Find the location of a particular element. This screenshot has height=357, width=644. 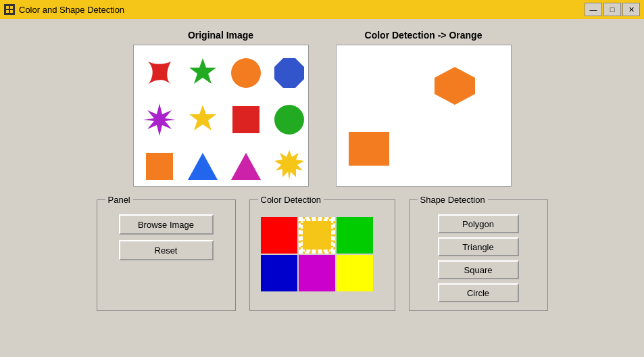

color-cell-red is located at coordinates (279, 235).